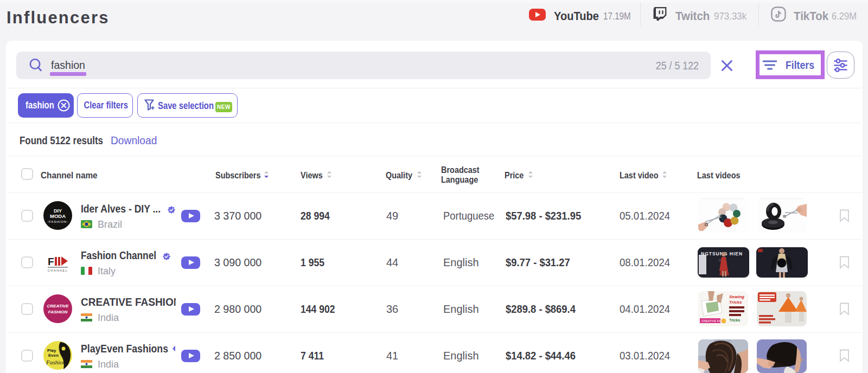  What do you see at coordinates (58, 271) in the screenshot?
I see `svg-text: CHANNEL` at bounding box center [58, 271].